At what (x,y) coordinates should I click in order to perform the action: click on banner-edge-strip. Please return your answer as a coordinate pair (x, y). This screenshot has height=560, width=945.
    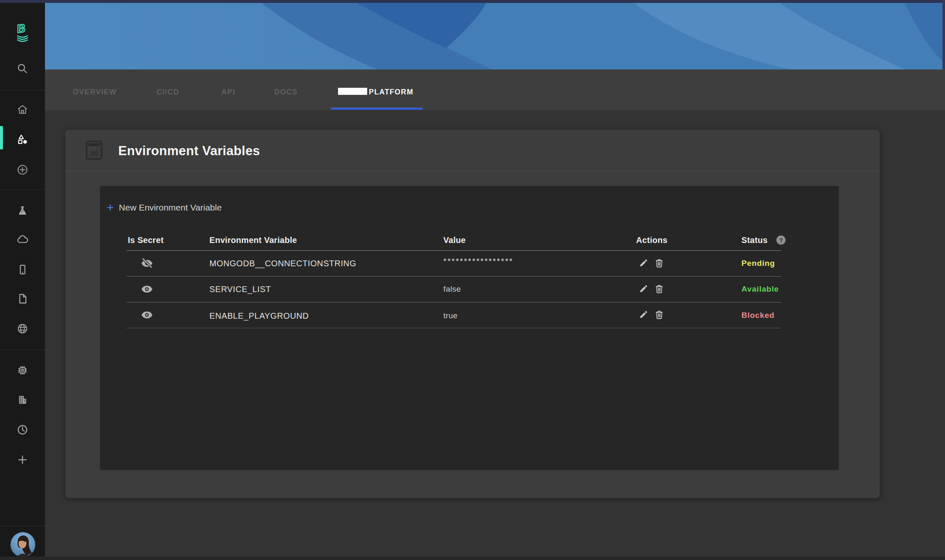
    Looking at the image, I should click on (944, 35).